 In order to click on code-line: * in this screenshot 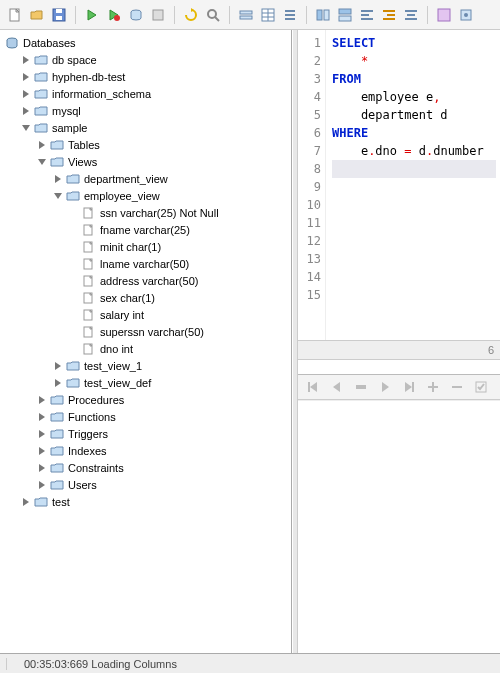, I will do `click(414, 61)`.